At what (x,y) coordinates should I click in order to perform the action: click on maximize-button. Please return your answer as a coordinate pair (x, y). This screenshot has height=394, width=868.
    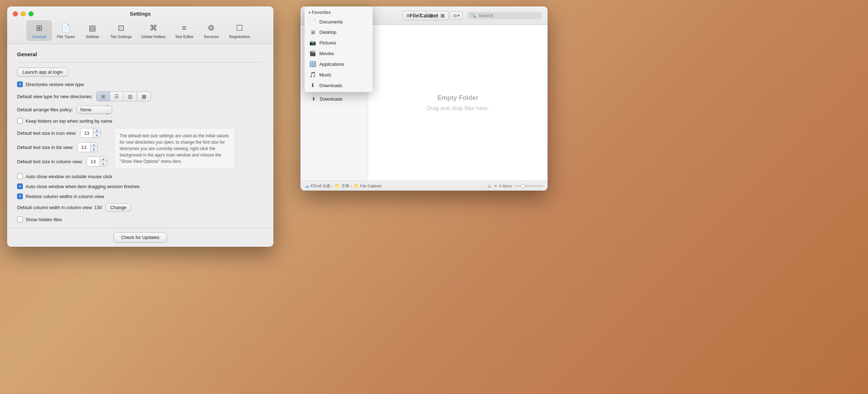
    Looking at the image, I should click on (31, 14).